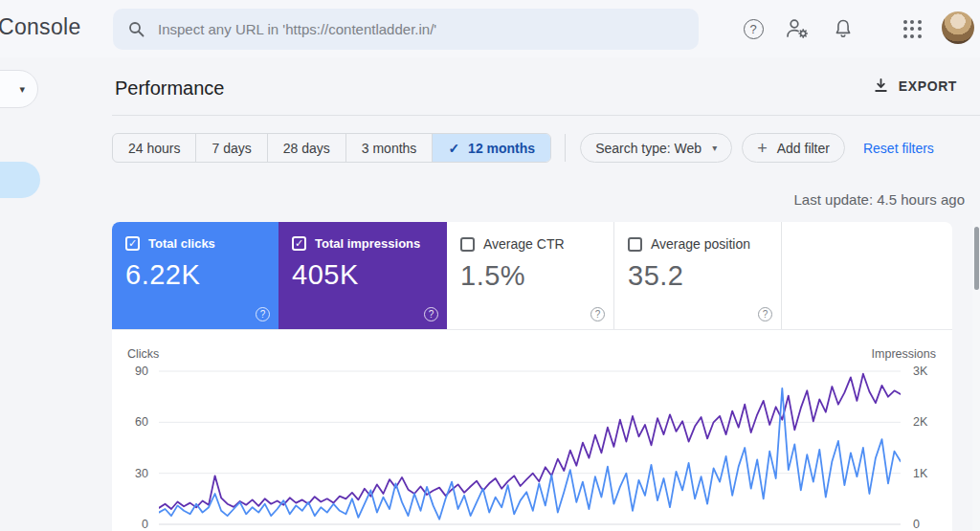 The width and height of the screenshot is (980, 531). What do you see at coordinates (145, 524) in the screenshot?
I see `left-axis-tick-label: 0` at bounding box center [145, 524].